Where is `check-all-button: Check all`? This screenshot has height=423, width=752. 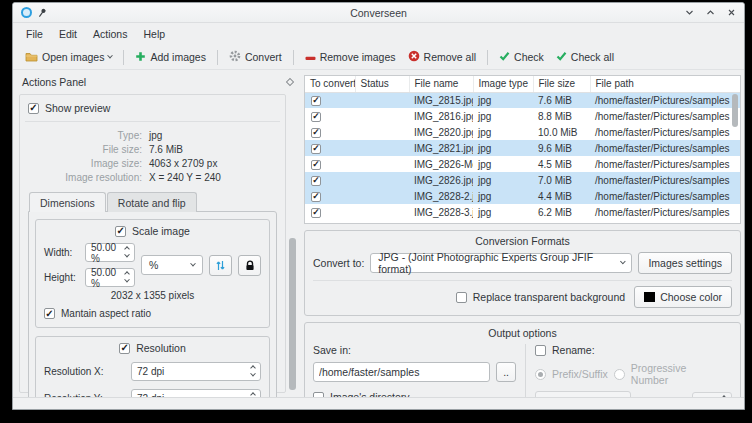 check-all-button: Check all is located at coordinates (585, 57).